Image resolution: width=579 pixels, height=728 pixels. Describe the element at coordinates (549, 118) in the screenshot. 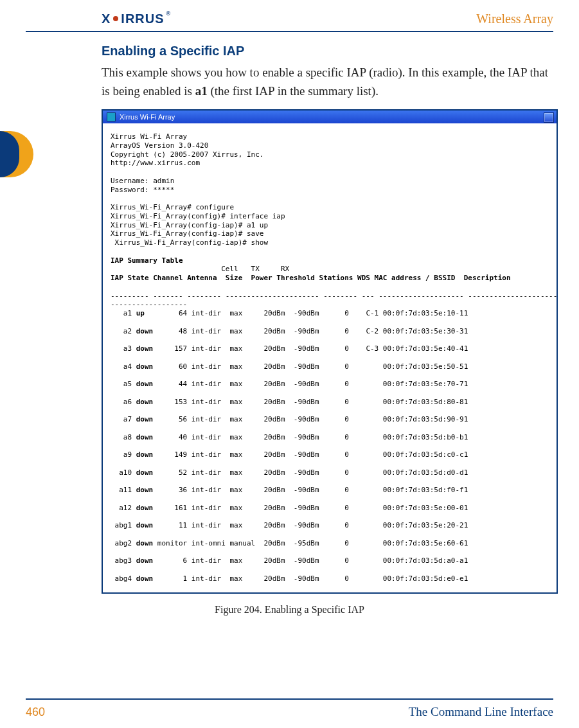

I see `window-maximize-icon` at that location.